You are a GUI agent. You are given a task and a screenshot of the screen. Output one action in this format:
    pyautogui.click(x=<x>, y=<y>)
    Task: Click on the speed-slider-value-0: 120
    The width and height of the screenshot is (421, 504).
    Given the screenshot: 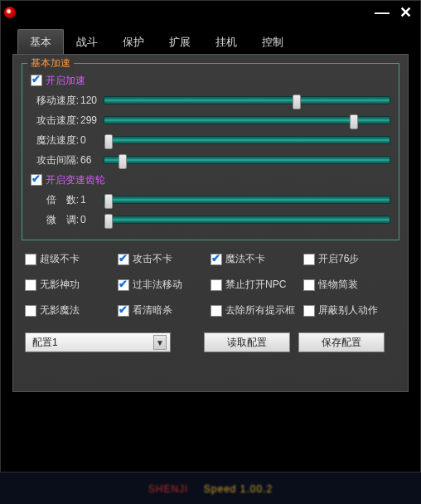 What is the action you would take?
    pyautogui.click(x=92, y=100)
    